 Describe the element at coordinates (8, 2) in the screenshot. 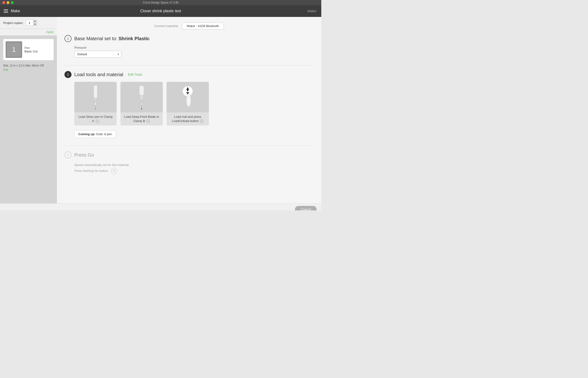

I see `minimize-button` at that location.